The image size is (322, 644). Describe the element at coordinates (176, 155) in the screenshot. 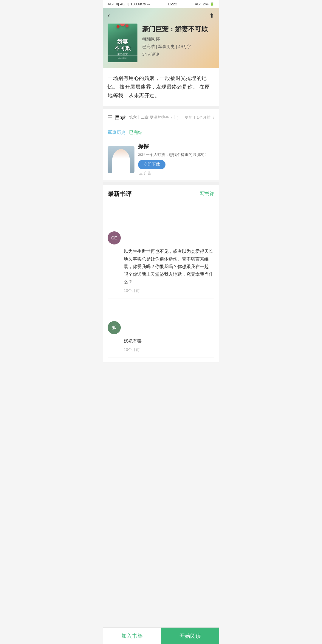

I see `ad-description: 本区一个人打拼，想找个稳重的男朋友！` at that location.